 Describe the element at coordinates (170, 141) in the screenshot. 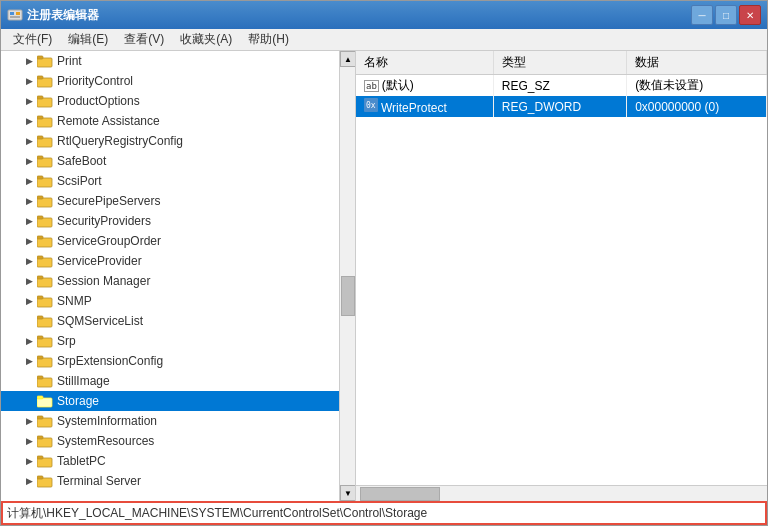

I see `tree-item: RtlQueryRegistryConfig` at that location.